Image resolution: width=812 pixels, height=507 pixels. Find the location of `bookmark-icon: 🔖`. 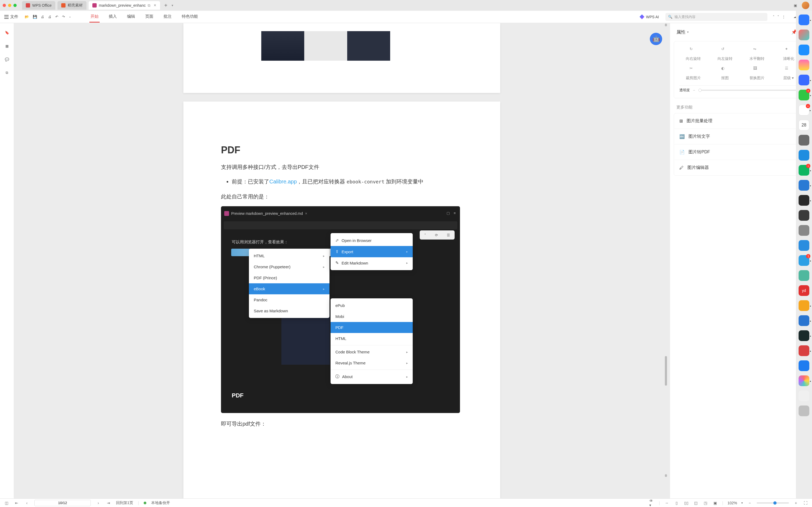

bookmark-icon: 🔖 is located at coordinates (7, 33).